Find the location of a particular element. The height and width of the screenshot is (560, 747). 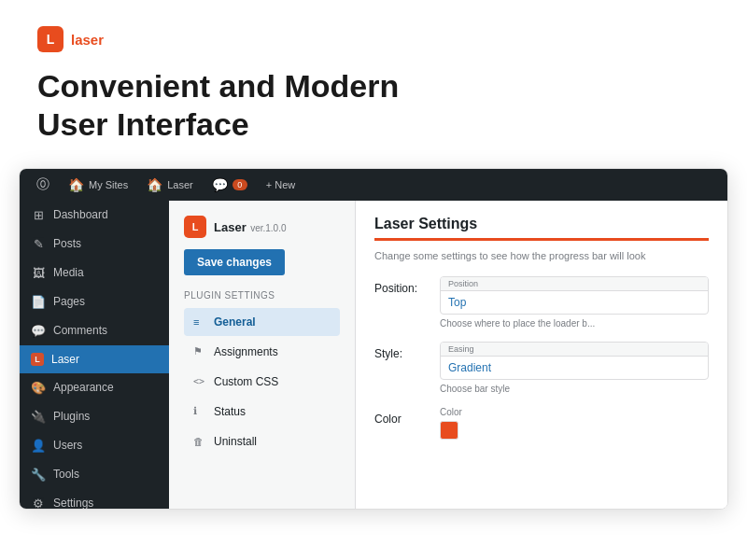

plugin-version: ver.1.0.0 is located at coordinates (268, 228).